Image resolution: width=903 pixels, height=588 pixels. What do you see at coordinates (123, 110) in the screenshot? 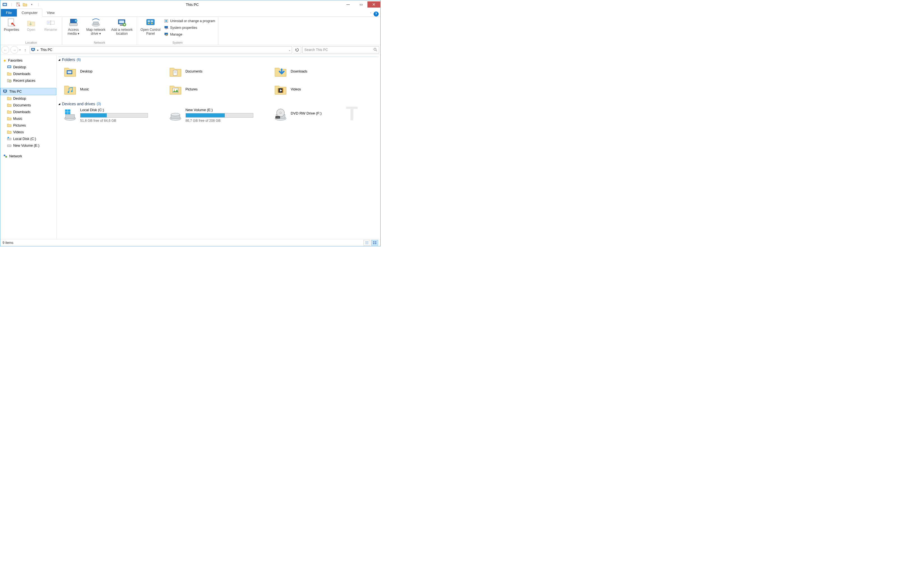
I see `drive-c-name: Local Disk (C:)` at bounding box center [123, 110].